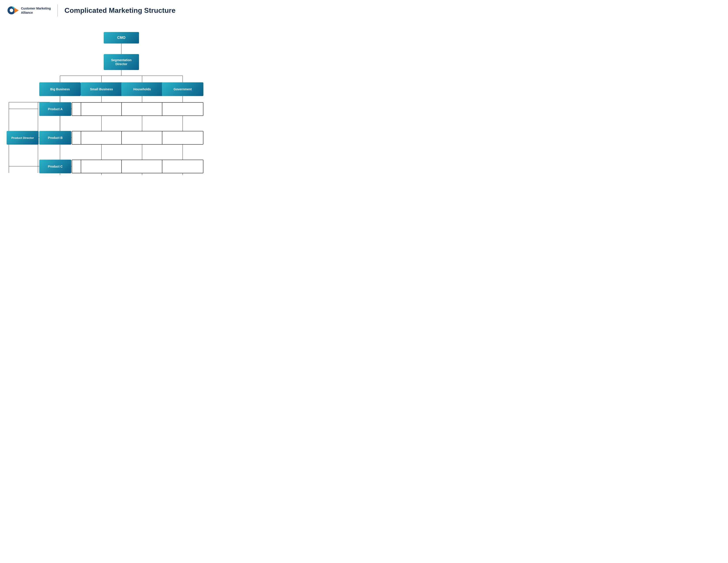 This screenshot has height=563, width=728. Describe the element at coordinates (101, 89) in the screenshot. I see `small-business-node: Small Business` at that location.